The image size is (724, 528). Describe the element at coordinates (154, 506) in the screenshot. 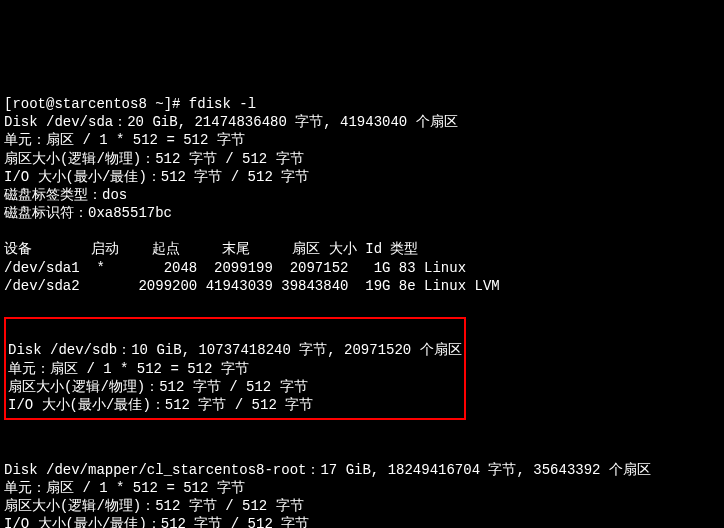

I see `disk-mapper-root-sector-size: 扇区大小(逻辑/物理)：512 字节 / 512 字节` at that location.